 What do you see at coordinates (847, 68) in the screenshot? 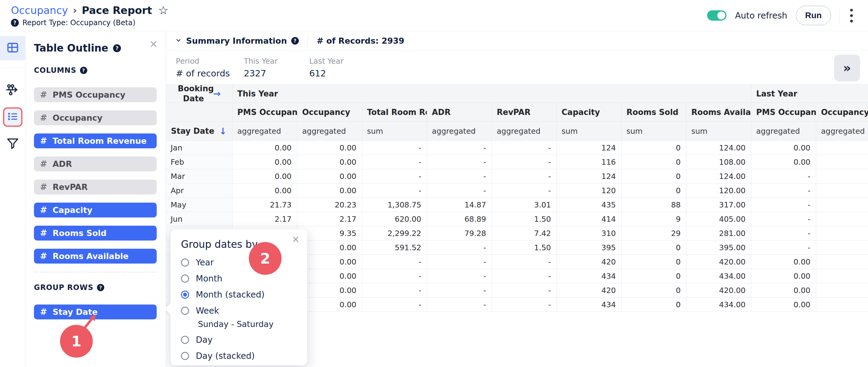
I see `collapse-panel-button: »` at bounding box center [847, 68].